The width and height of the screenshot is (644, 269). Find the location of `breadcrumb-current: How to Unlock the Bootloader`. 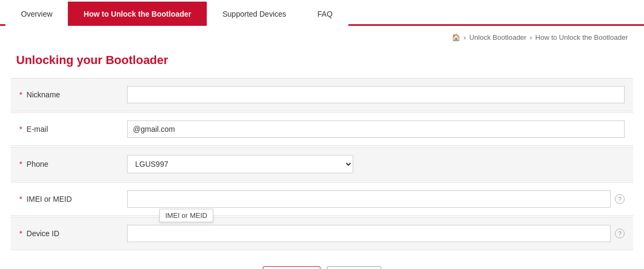

breadcrumb-current: How to Unlock the Bootloader is located at coordinates (582, 38).